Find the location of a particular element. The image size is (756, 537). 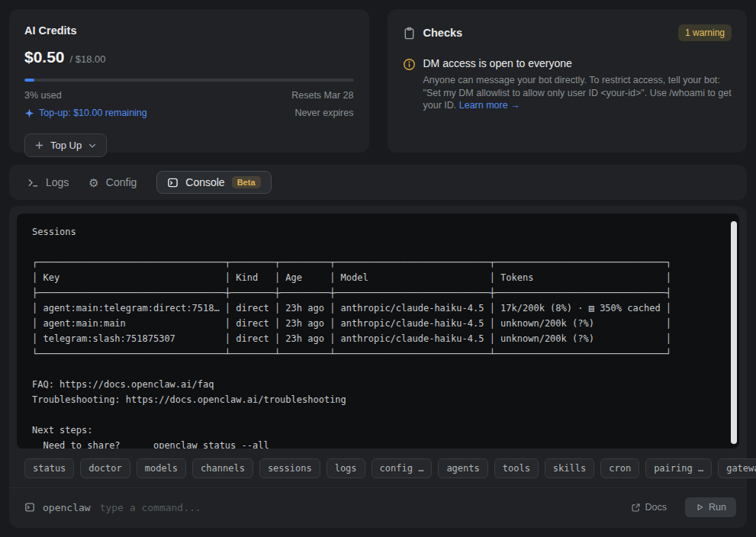

chip-skills: skills is located at coordinates (569, 468).